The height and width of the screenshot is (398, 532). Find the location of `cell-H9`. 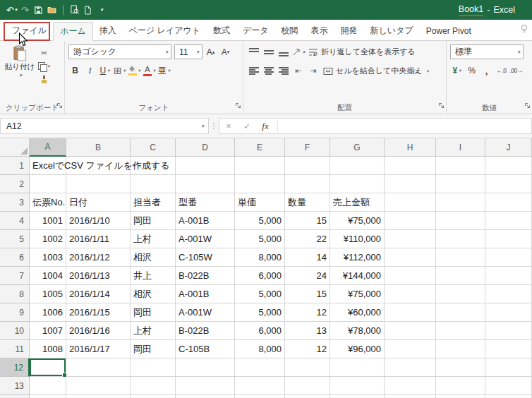

cell-H9 is located at coordinates (411, 313).